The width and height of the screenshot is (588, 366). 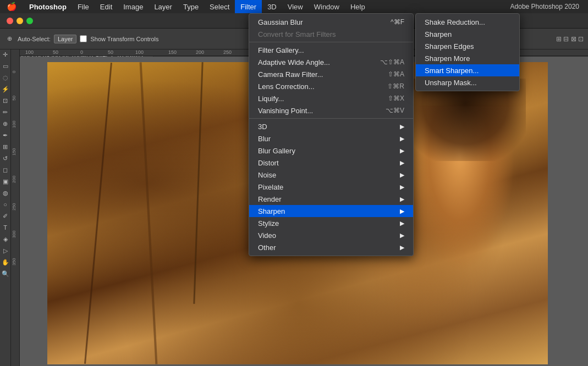 What do you see at coordinates (14, 234) in the screenshot?
I see `svg-text: 300` at bounding box center [14, 234].